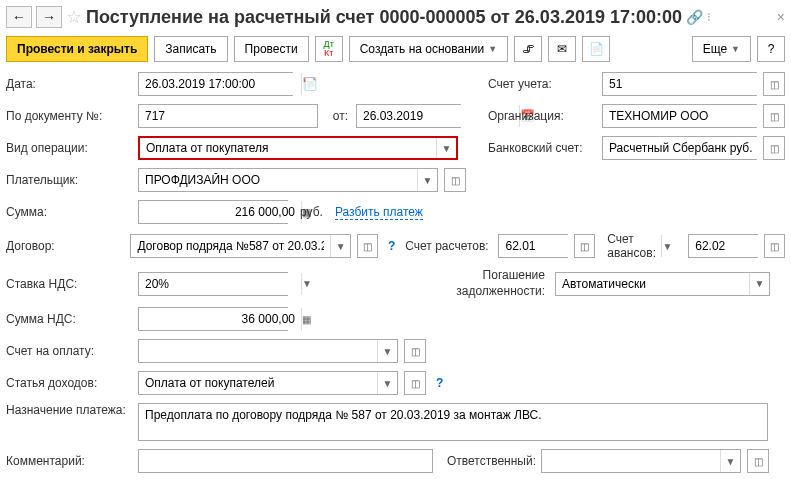 This screenshot has width=791, height=500. What do you see at coordinates (771, 49) in the screenshot?
I see `help-button: ?` at bounding box center [771, 49].